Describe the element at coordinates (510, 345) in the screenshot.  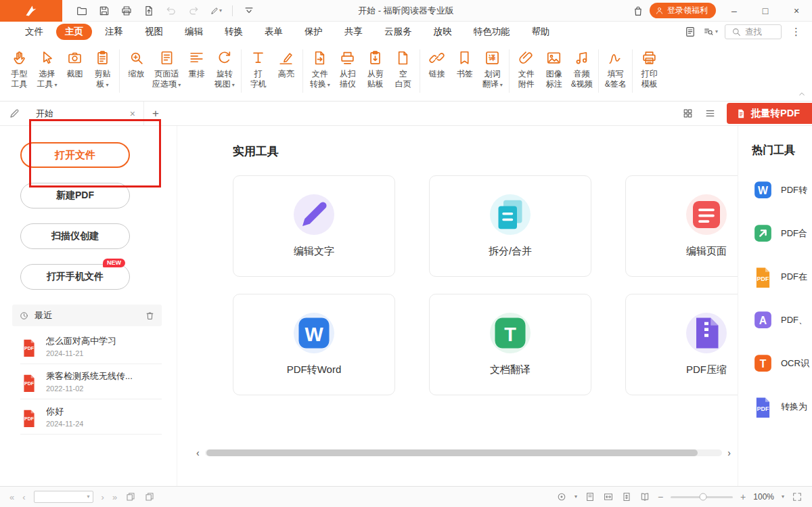
I see `tool-card-doc-translate: T文档翻译` at that location.